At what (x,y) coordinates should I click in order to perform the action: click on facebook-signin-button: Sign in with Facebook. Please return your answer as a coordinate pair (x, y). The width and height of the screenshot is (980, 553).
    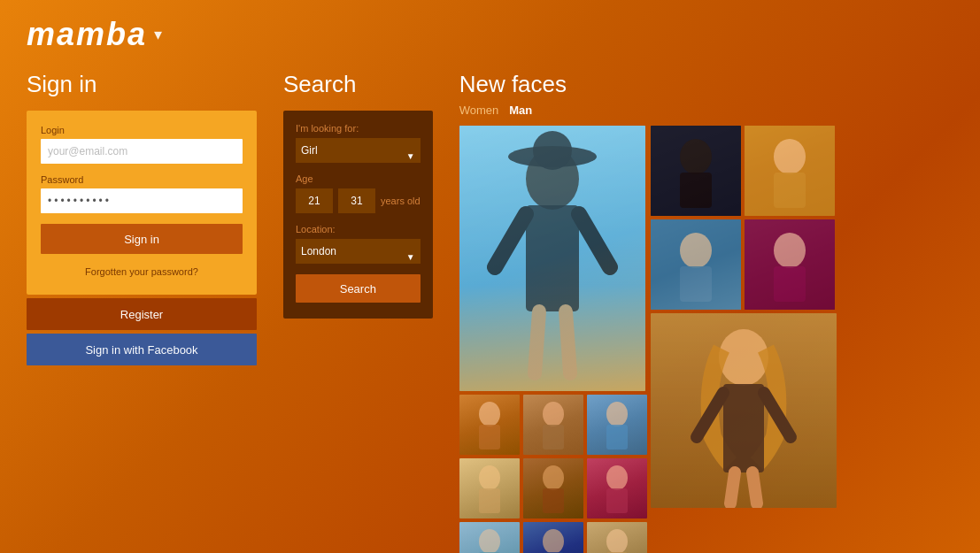
    Looking at the image, I should click on (142, 349).